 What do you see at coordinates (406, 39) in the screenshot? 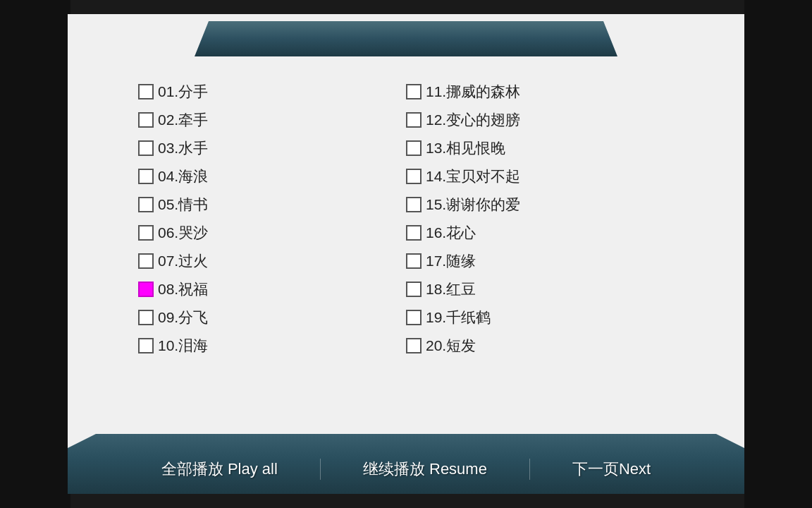
I see `top-banner` at bounding box center [406, 39].